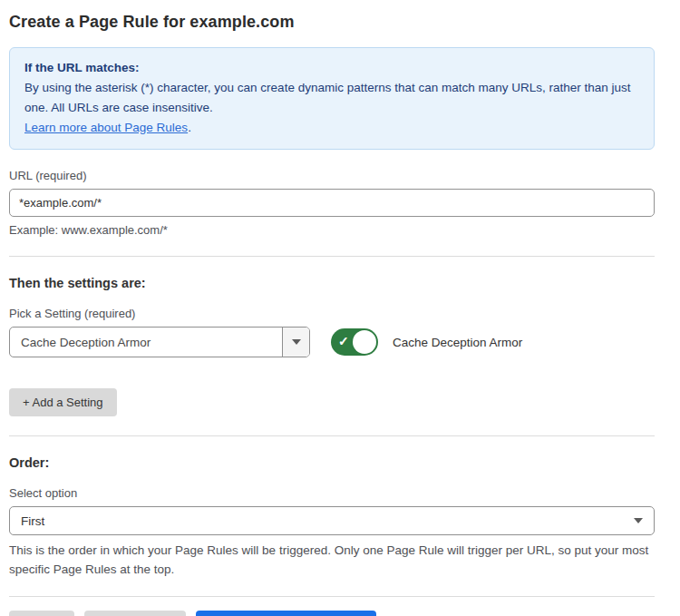  I want to click on url-input, so click(332, 203).